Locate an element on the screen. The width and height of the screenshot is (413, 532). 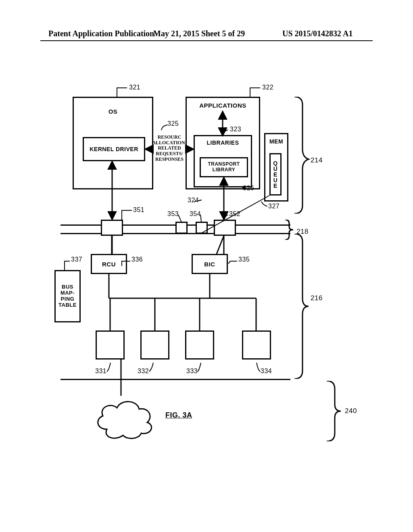
header-left: Patent Application Publication is located at coordinates (101, 34).